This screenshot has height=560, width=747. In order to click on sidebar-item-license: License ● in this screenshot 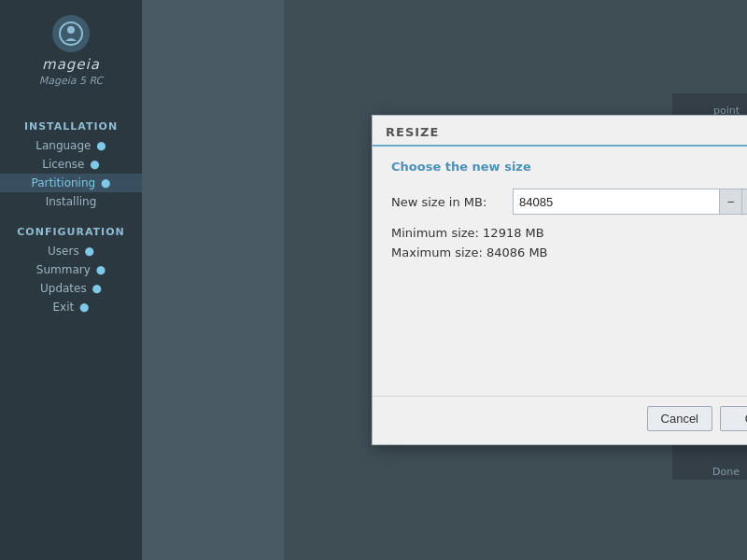, I will do `click(71, 164)`.